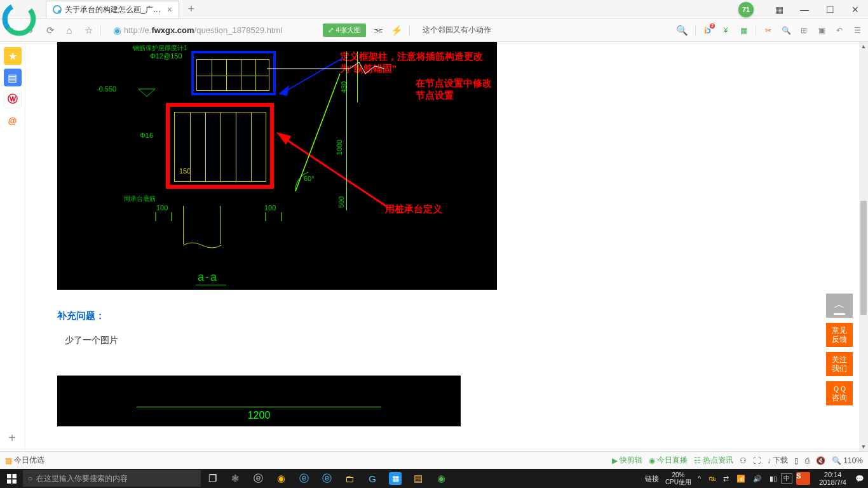  What do you see at coordinates (31, 478) in the screenshot?
I see `cortana-icon: ○` at bounding box center [31, 478].